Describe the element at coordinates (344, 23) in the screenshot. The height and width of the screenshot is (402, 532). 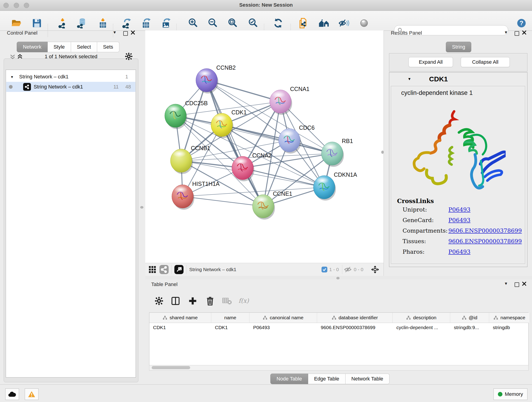
I see `hide-graphics-details-icon` at that location.